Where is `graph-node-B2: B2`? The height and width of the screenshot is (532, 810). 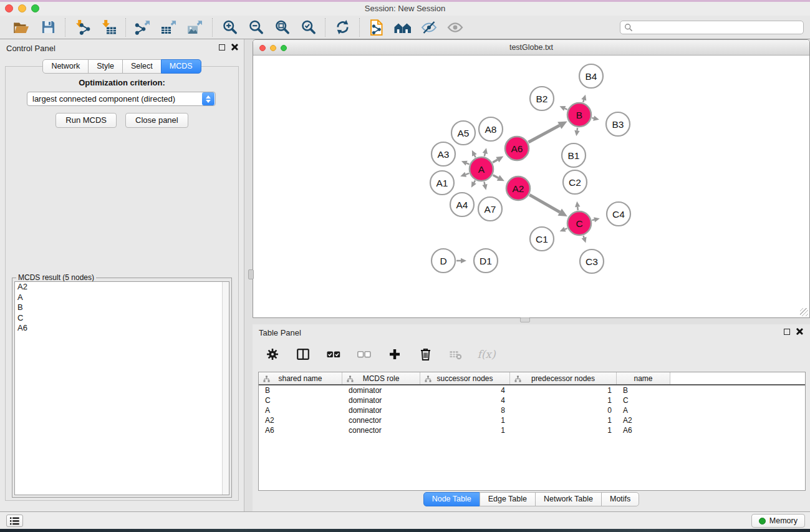
graph-node-B2: B2 is located at coordinates (542, 99).